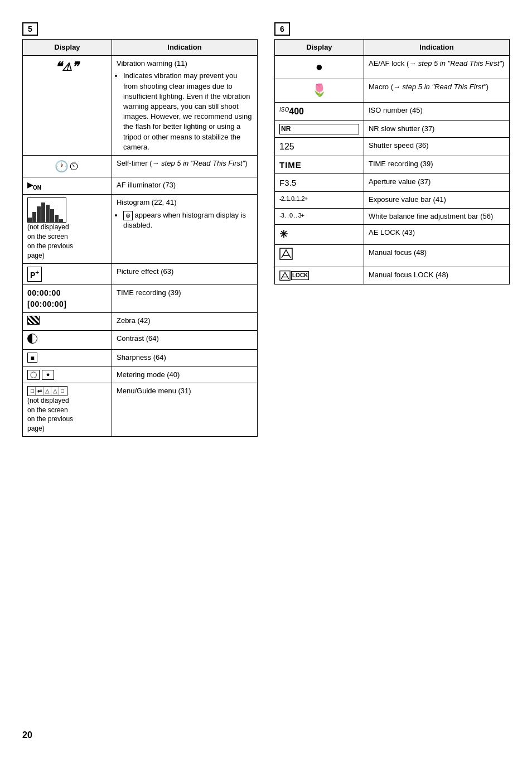 The width and height of the screenshot is (532, 757). What do you see at coordinates (40, 391) in the screenshot?
I see `menu-icon-2: ⇄` at bounding box center [40, 391].